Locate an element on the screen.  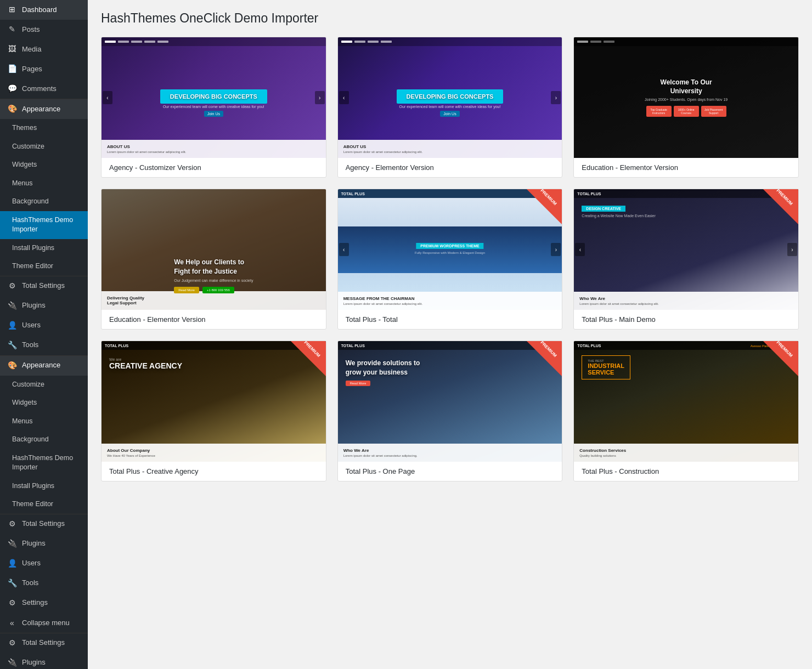
demo-card-one-page: TOTAL PLUS We provide solutions togrow y… is located at coordinates (450, 411).